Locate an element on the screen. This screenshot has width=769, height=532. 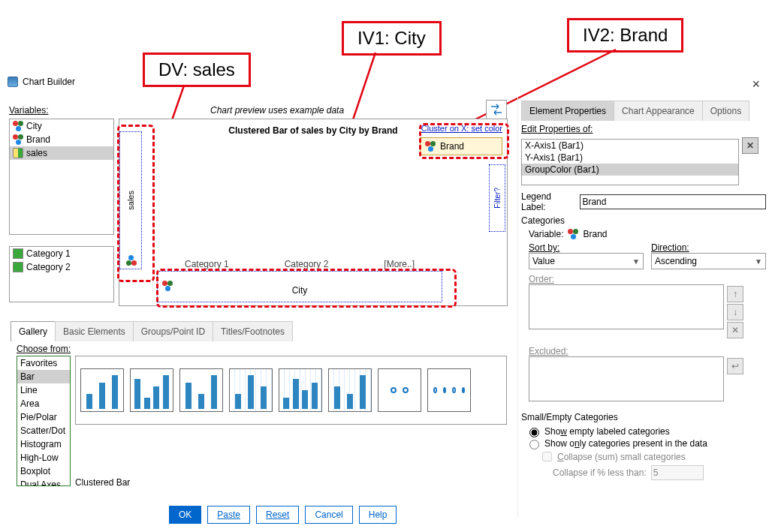
radio-show-empty: Show empty labeled categories is located at coordinates (644, 431).